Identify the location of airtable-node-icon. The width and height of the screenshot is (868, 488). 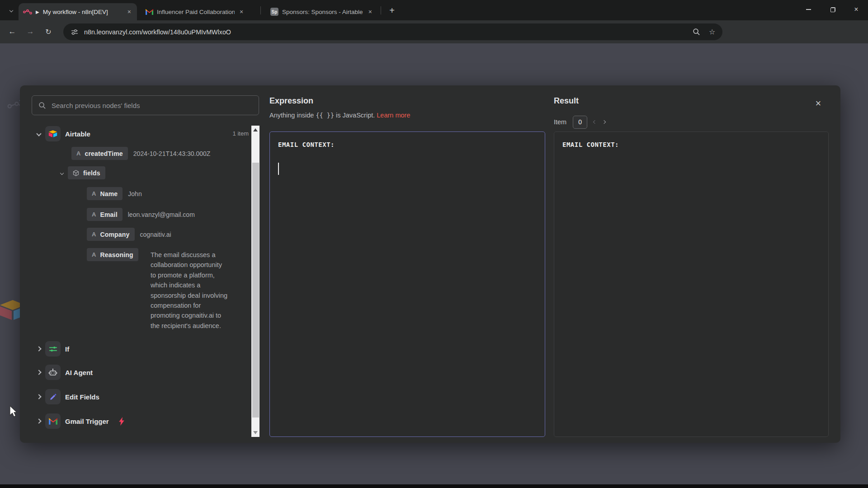
(53, 134).